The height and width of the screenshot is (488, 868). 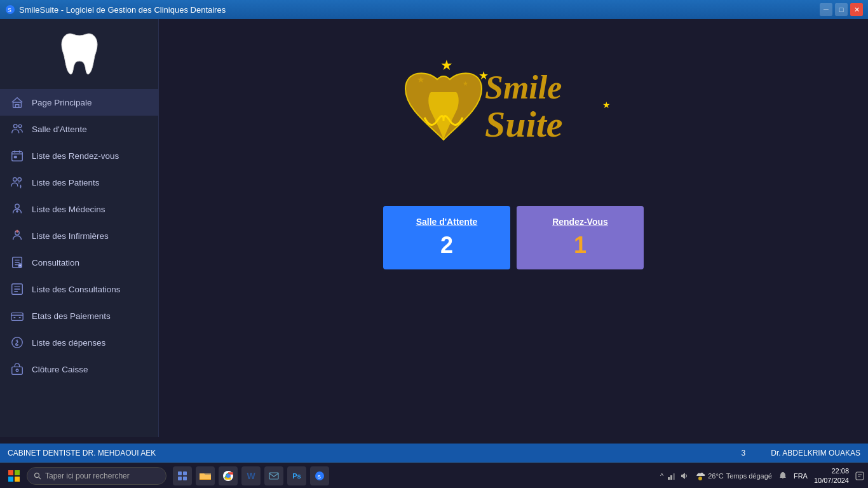 I want to click on app-taskbar-icon: S, so click(x=320, y=476).